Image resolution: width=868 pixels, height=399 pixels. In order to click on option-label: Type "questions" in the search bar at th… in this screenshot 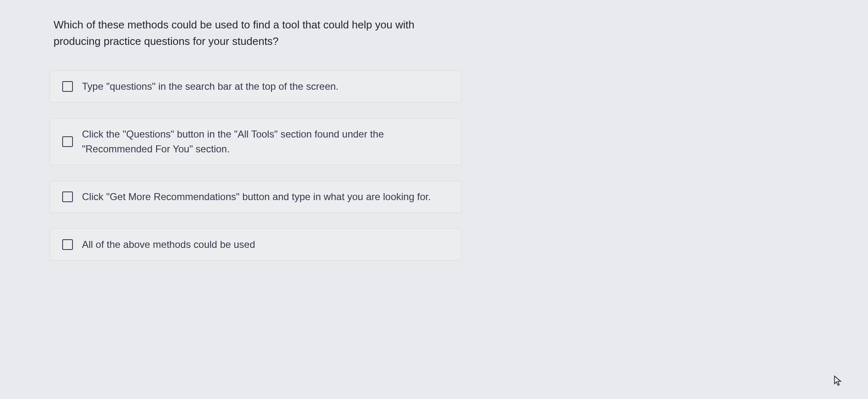, I will do `click(210, 86)`.